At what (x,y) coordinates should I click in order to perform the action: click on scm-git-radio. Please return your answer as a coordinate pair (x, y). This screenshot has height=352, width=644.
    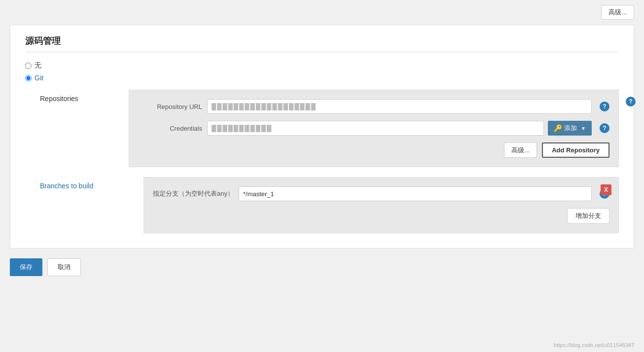
    Looking at the image, I should click on (29, 78).